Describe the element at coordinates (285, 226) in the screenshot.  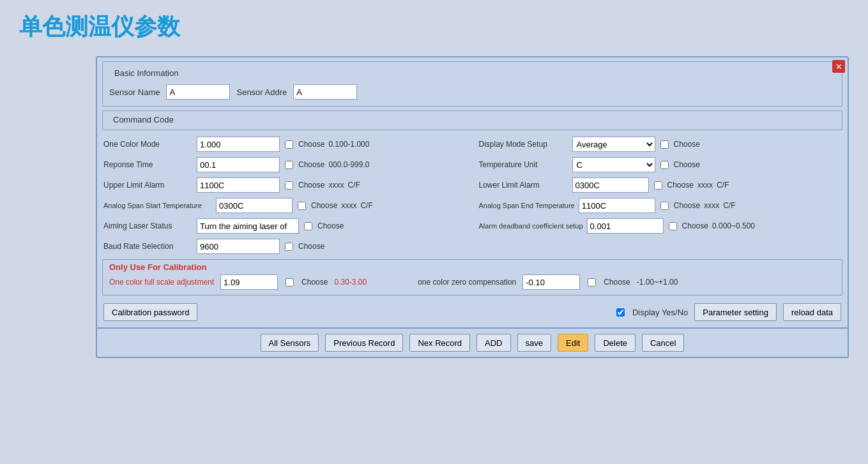
I see `aiming-laser-row: Aiming Laser Status Choose` at that location.